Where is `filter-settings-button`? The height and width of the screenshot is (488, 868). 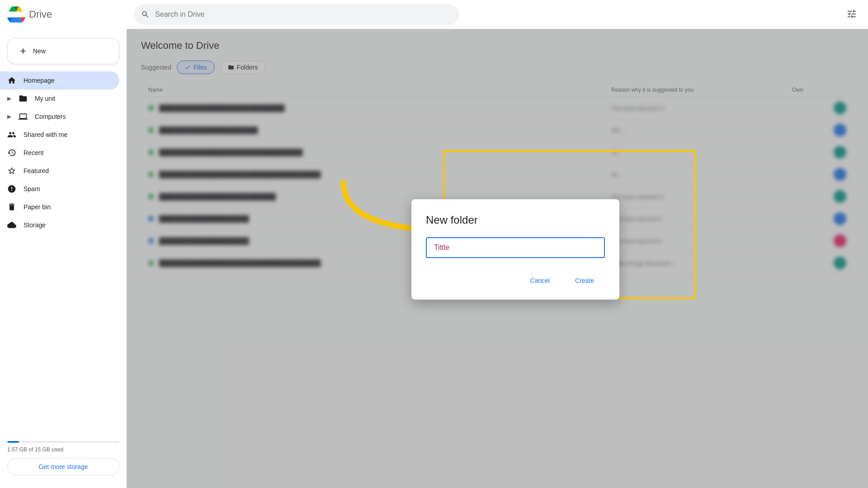
filter-settings-button is located at coordinates (852, 14).